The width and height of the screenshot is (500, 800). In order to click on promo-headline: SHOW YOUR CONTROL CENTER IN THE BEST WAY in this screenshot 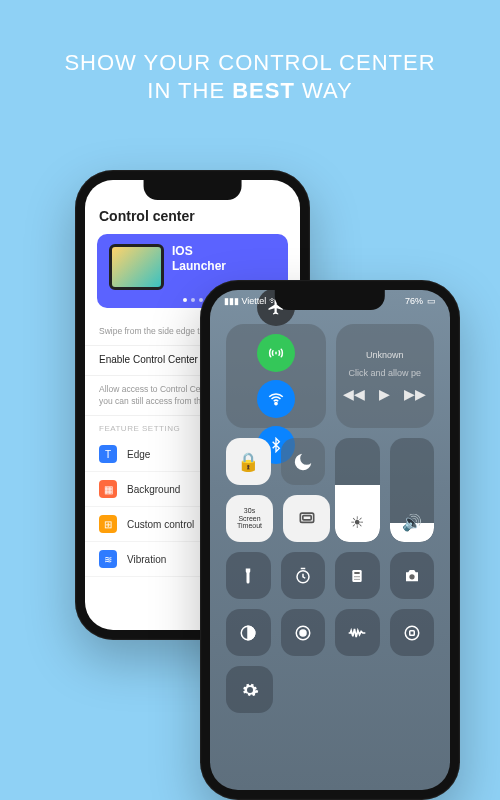, I will do `click(250, 52)`.